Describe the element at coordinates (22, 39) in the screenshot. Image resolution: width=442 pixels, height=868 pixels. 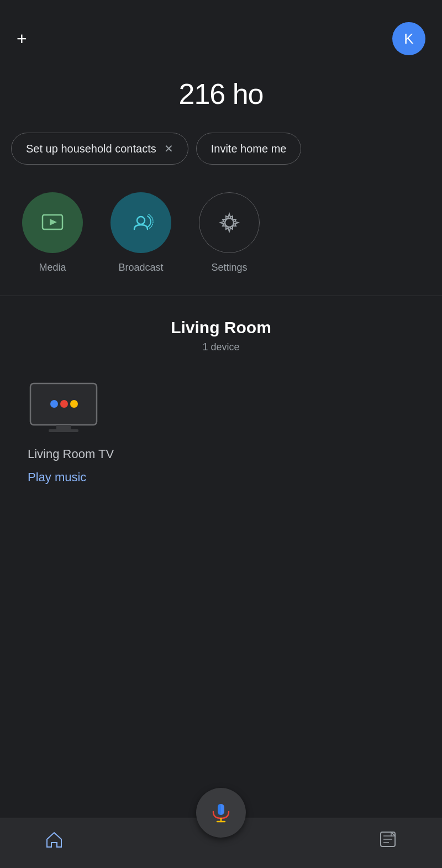
I see `add-button: +` at that location.